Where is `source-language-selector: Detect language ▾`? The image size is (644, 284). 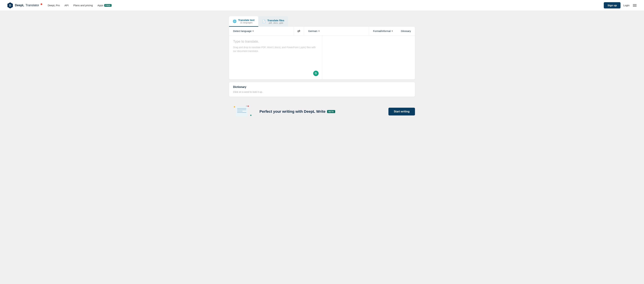
source-language-selector: Detect language ▾ is located at coordinates (262, 31).